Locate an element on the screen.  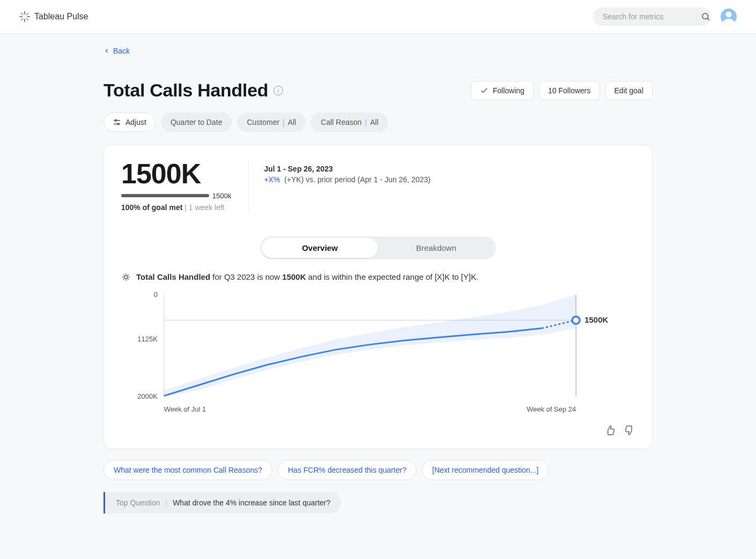
tableau-icon is located at coordinates (25, 17).